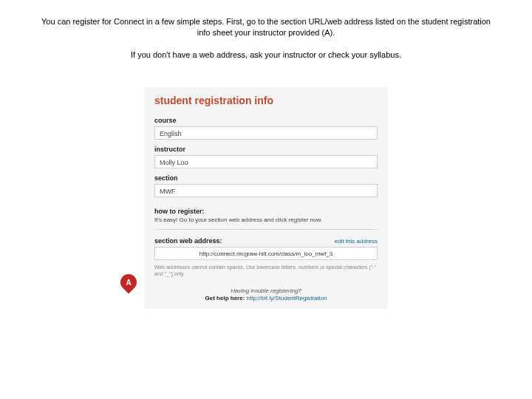 The height and width of the screenshot is (399, 532). I want to click on callout-marker-label: A, so click(129, 282).